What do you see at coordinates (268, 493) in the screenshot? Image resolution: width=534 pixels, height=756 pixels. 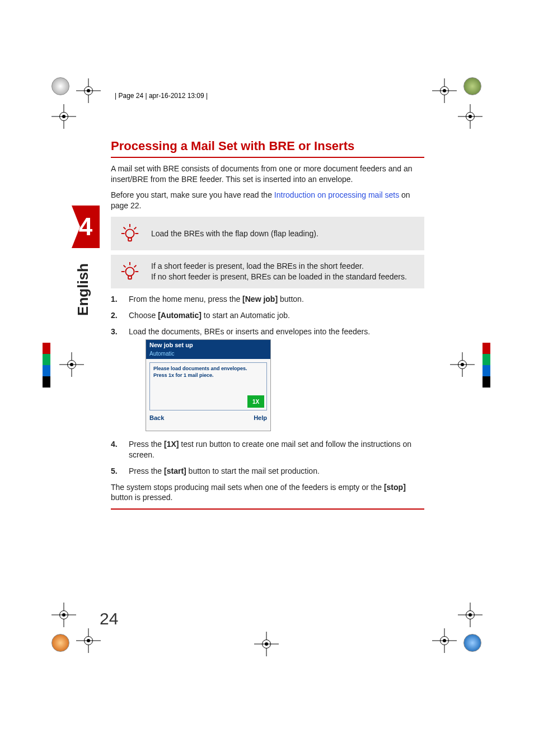 I see `closing-paragraph: The system stops producing mail sets whe…` at bounding box center [268, 493].